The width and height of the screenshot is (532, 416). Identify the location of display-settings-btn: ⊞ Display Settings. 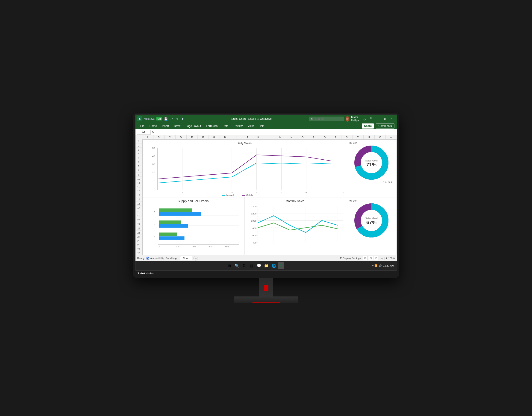
(351, 258).